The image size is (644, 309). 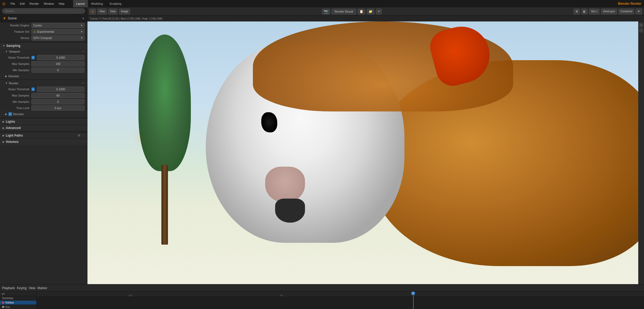 I want to click on render-options-icons: ⋯, so click(x=83, y=83).